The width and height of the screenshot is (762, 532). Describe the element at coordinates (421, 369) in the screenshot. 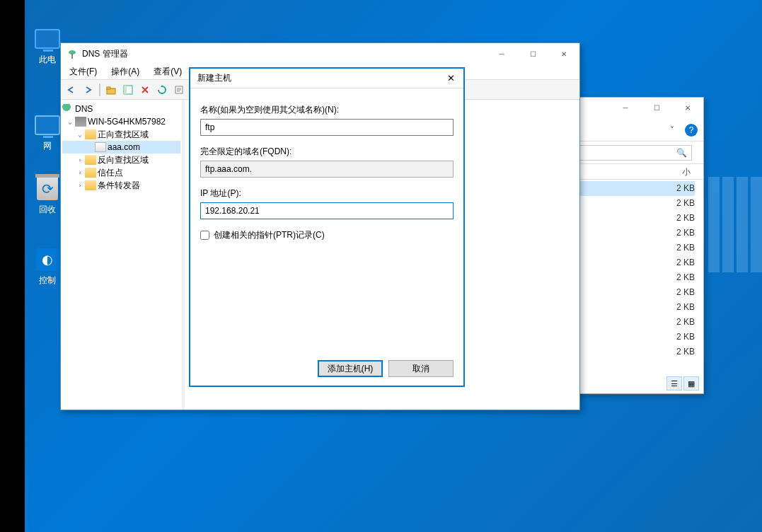

I see `button-label: 取消` at that location.